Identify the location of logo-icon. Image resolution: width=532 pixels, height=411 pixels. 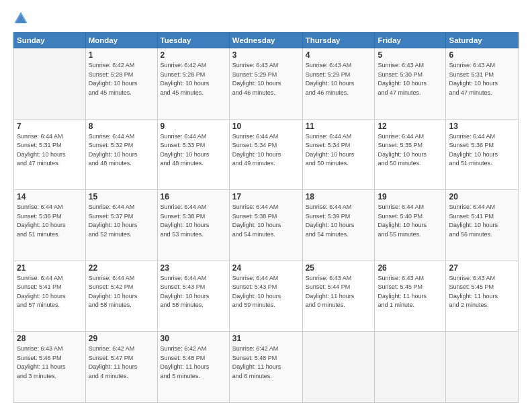
(21, 18).